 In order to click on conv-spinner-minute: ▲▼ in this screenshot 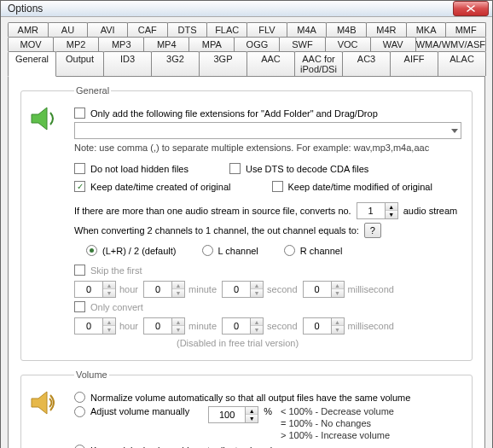, I will do `click(164, 326)`.